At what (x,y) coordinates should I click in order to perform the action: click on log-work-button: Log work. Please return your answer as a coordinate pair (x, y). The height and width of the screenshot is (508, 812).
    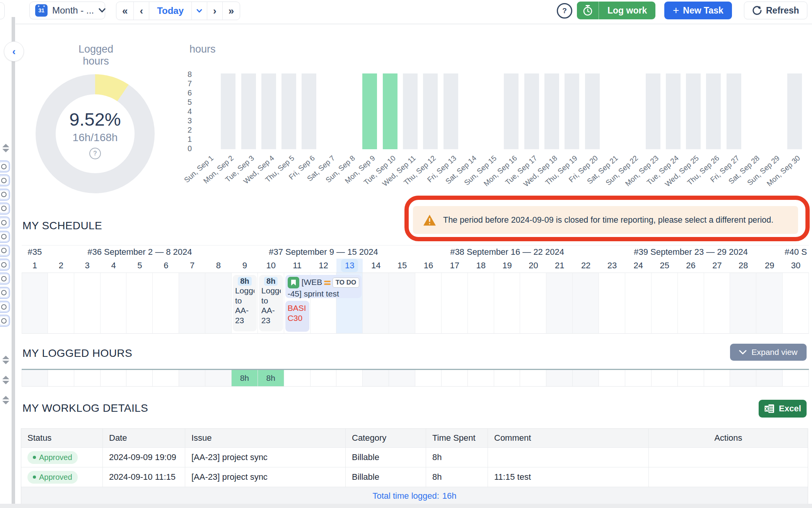
    Looking at the image, I should click on (627, 10).